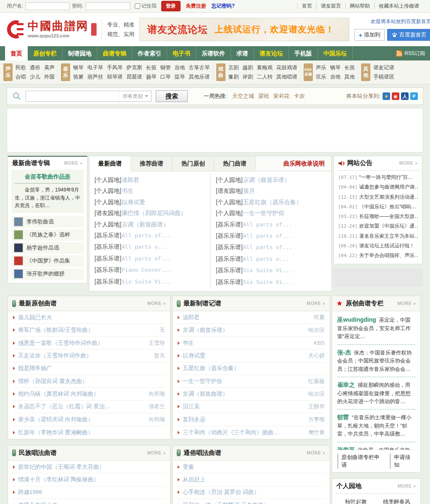 The width and height of the screenshot is (430, 504). What do you see at coordinates (95, 68) in the screenshot?
I see `subnav-link: 电子琴` at bounding box center [95, 68].